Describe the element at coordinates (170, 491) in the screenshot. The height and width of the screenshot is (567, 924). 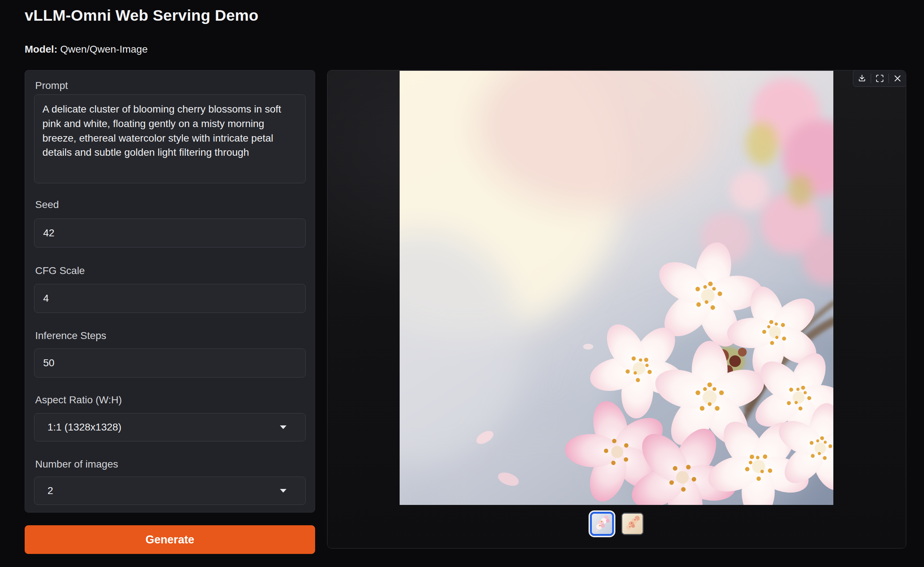
I see `num-images-select: 2` at that location.